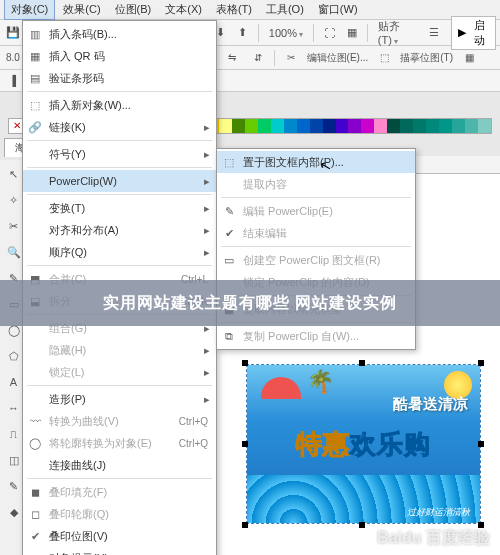  Describe the element at coordinates (258, 58) in the screenshot. I see `mirror-v-icon: ⇵` at that location.